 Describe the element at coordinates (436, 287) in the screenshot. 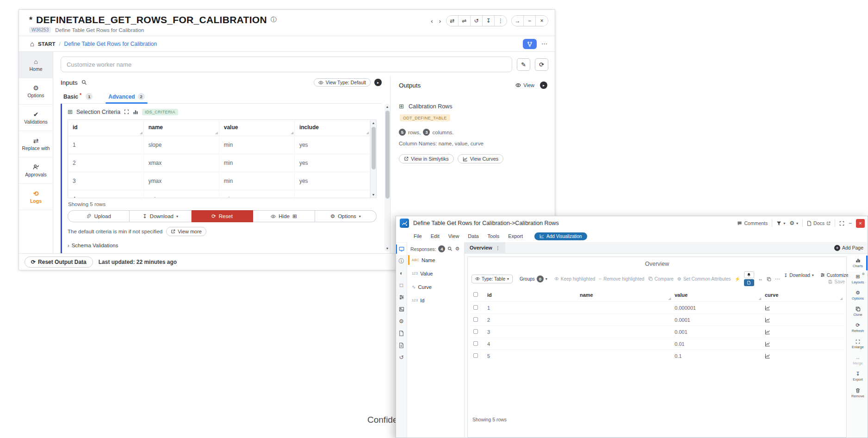

I see `field-item-curve: ∿ Curve` at that location.